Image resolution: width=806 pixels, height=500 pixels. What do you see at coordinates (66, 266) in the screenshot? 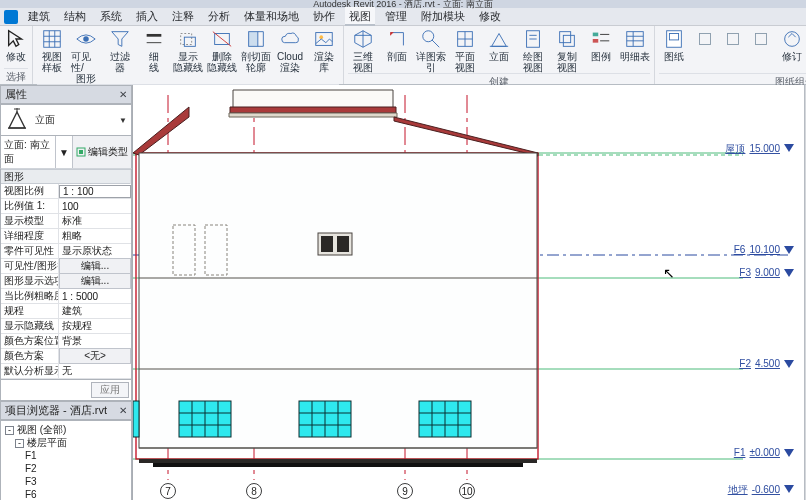
I see `prop-row: 可见性/图形替换编辑...` at bounding box center [66, 266].